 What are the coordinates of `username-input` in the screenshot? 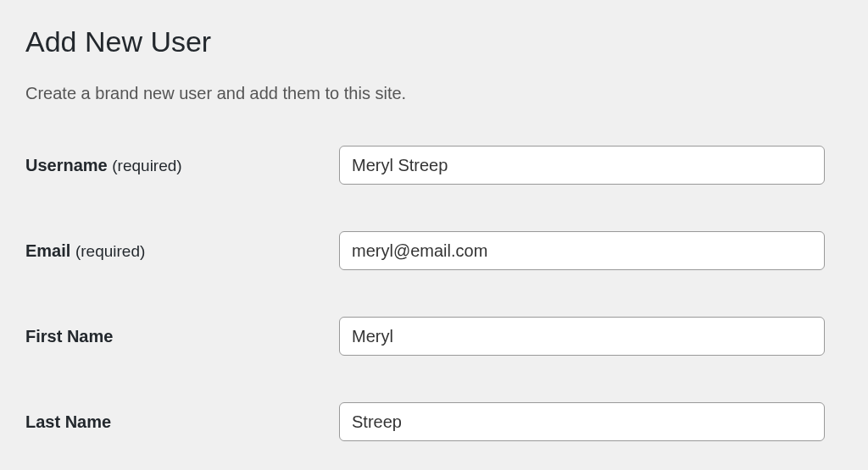 It's located at (581, 165).